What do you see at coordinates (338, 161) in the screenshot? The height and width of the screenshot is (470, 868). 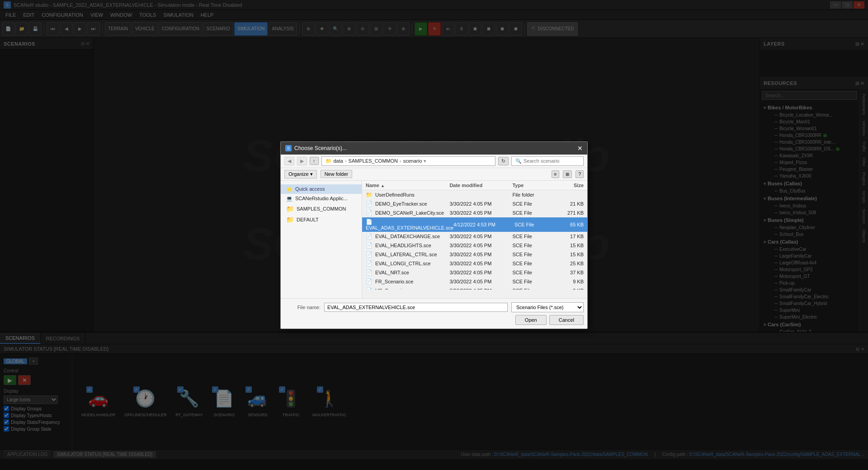 I see `path-part-data: data` at bounding box center [338, 161].